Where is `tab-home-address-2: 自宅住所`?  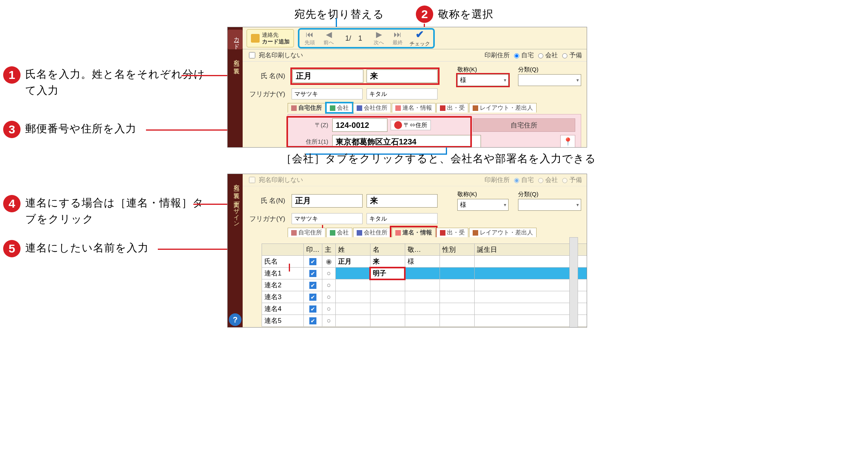
tab-home-address-2: 自宅住所 is located at coordinates (307, 232).